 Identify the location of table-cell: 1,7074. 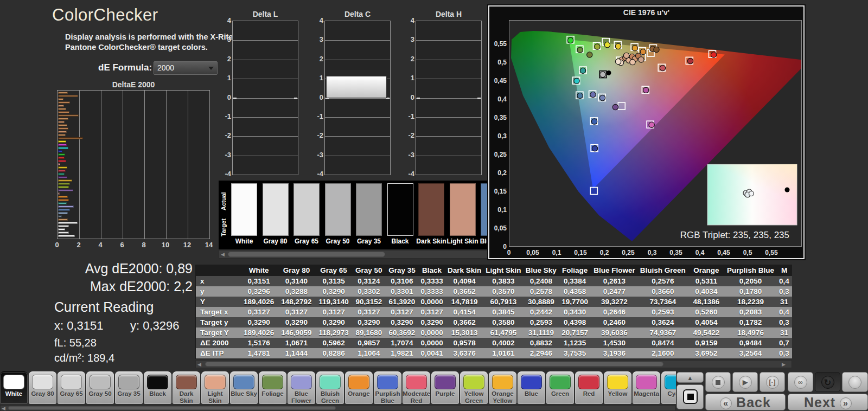
(402, 343).